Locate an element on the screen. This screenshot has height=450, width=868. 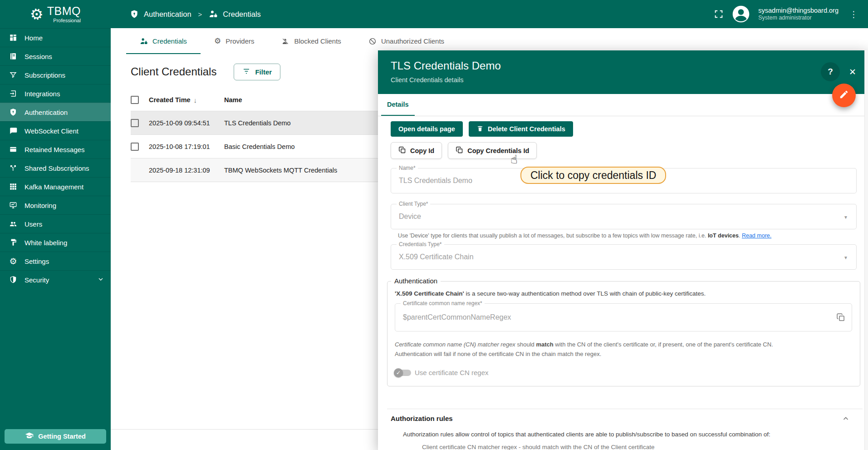
sidebar: Home Sessions Subscriptions Integrations… is located at coordinates (55, 239).